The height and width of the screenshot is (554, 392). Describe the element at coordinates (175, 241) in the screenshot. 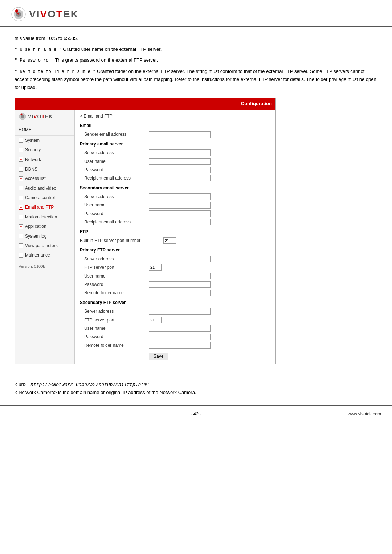

I see `builtin-port-row: Built-in FTP server port number` at that location.